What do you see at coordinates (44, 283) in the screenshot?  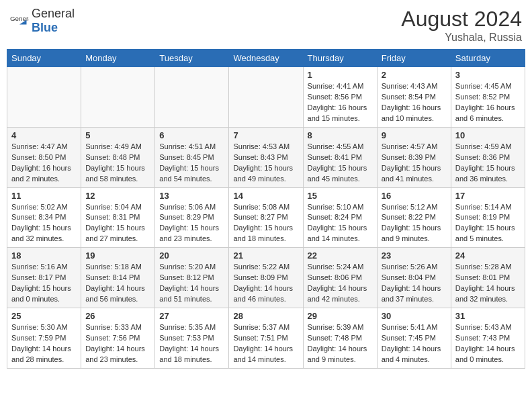 I see `day-info: Sunrise: 5:16 AMSunset: 8:17 PMDaylight:…` at bounding box center [44, 283].